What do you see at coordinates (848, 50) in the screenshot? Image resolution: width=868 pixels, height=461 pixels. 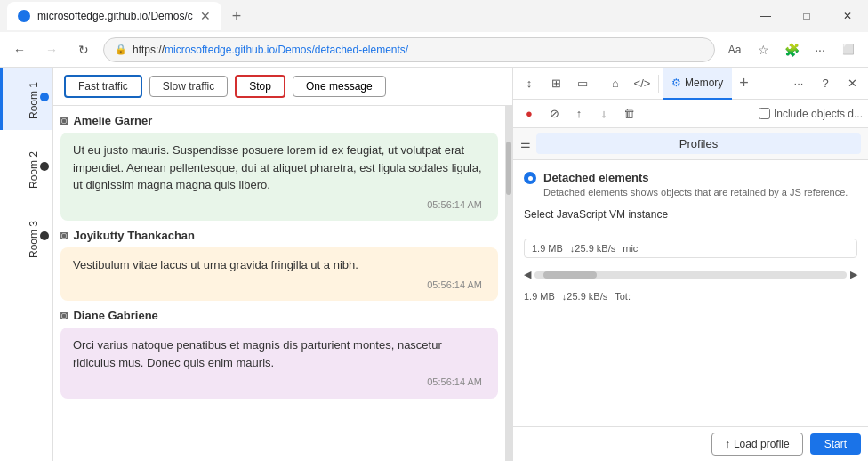 I see `split-screen-button: ⬜` at bounding box center [848, 50].